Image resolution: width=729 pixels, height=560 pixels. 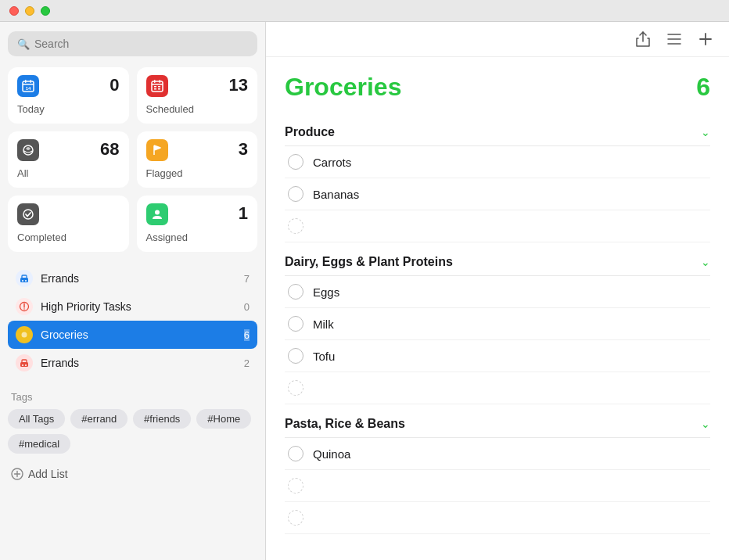 I want to click on produce-placeholder-checkbox, so click(x=296, y=226).